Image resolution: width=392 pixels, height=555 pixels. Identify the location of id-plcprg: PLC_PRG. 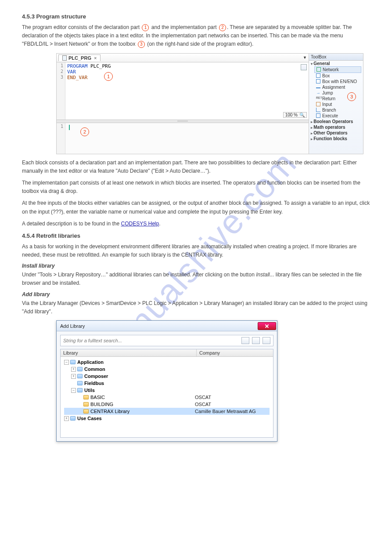
(101, 66).